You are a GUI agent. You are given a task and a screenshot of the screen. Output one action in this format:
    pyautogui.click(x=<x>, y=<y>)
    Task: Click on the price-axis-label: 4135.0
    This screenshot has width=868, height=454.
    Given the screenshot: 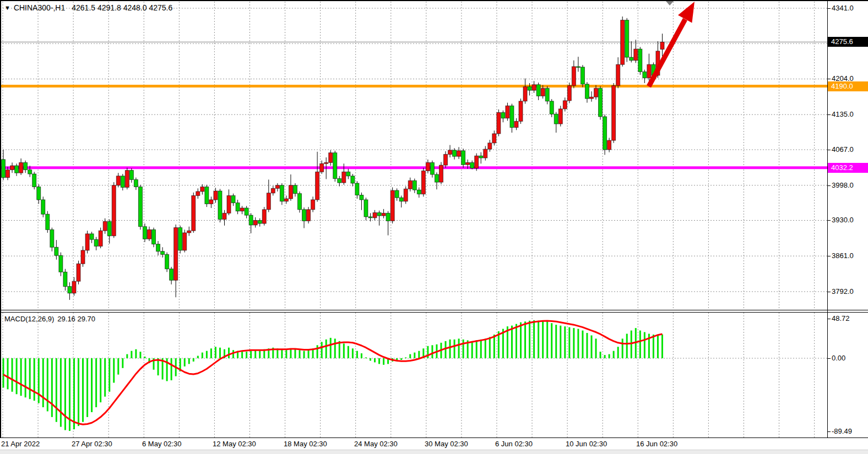 What is the action you would take?
    pyautogui.click(x=843, y=114)
    